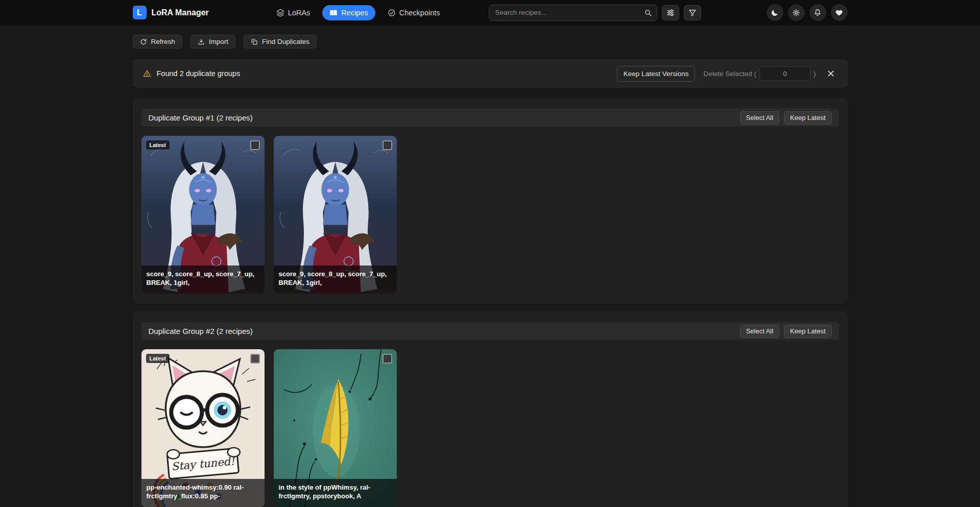 This screenshot has height=507, width=980. I want to click on filter-button, so click(692, 13).